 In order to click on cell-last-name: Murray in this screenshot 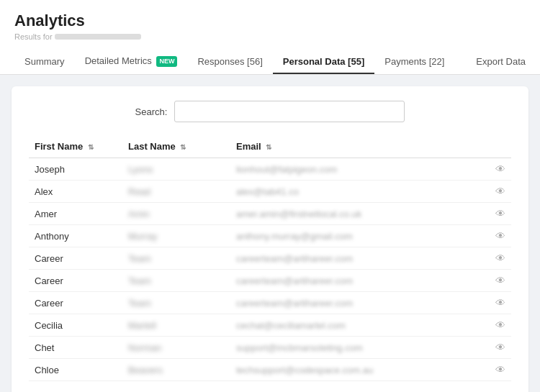, I will do `click(176, 236)`.